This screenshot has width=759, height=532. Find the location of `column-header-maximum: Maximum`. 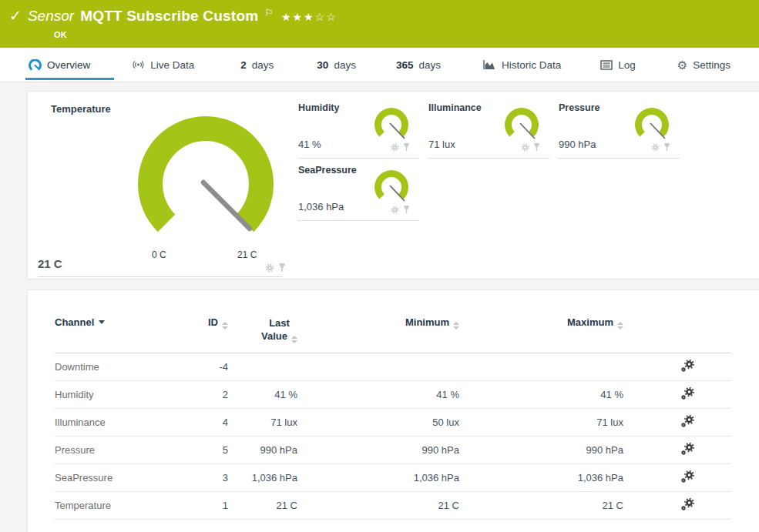

column-header-maximum: Maximum is located at coordinates (541, 330).